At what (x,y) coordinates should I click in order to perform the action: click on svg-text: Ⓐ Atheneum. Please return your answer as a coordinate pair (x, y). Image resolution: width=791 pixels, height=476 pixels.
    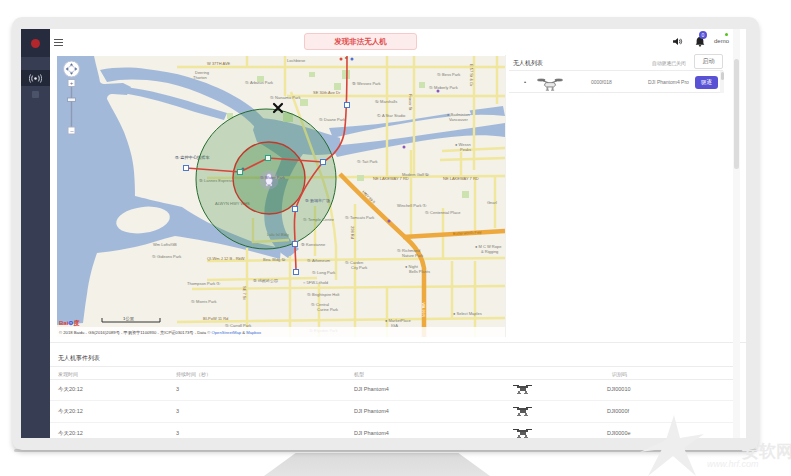
    Looking at the image, I should click on (319, 260).